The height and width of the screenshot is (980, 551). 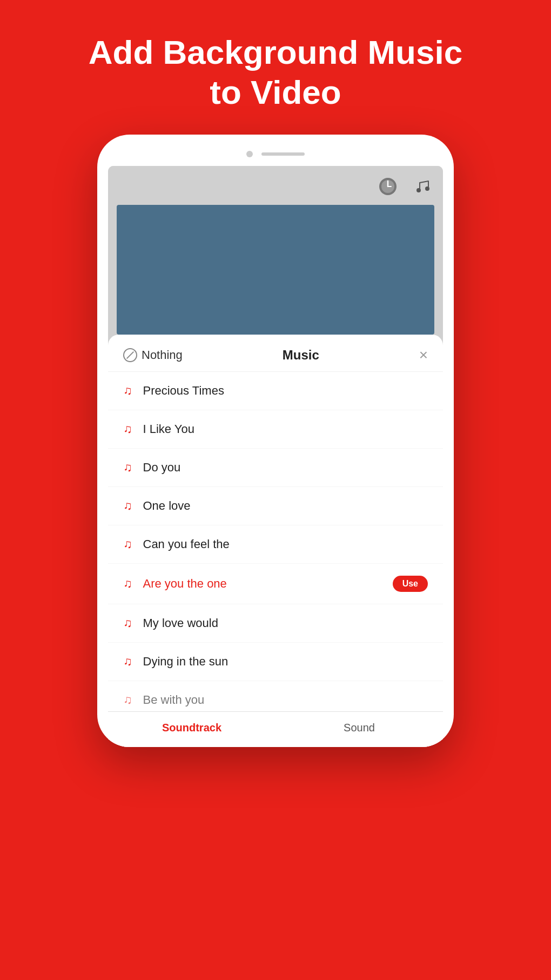 I want to click on phone-notch, so click(x=276, y=158).